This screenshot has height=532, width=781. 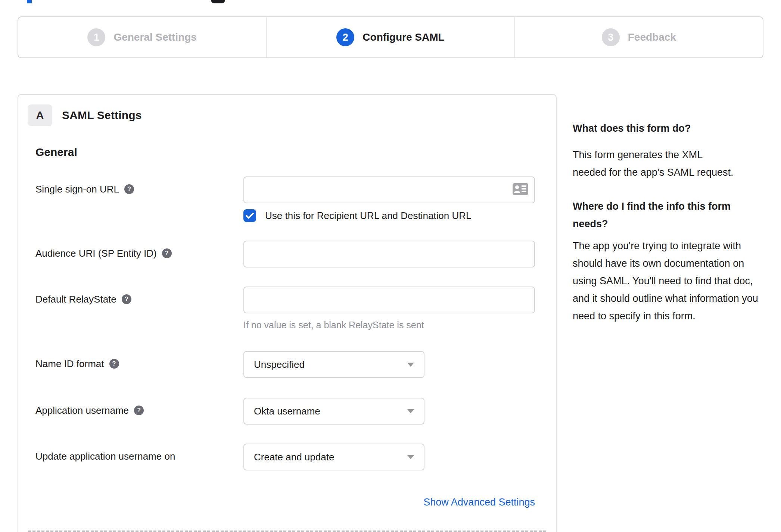 I want to click on help-question-2: Where do I find the info this form needs…, so click(x=662, y=215).